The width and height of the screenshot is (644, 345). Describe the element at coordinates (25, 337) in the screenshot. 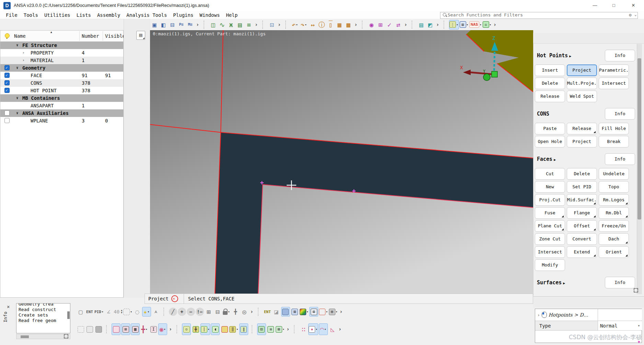

I see `info-hscroll-thumb` at that location.